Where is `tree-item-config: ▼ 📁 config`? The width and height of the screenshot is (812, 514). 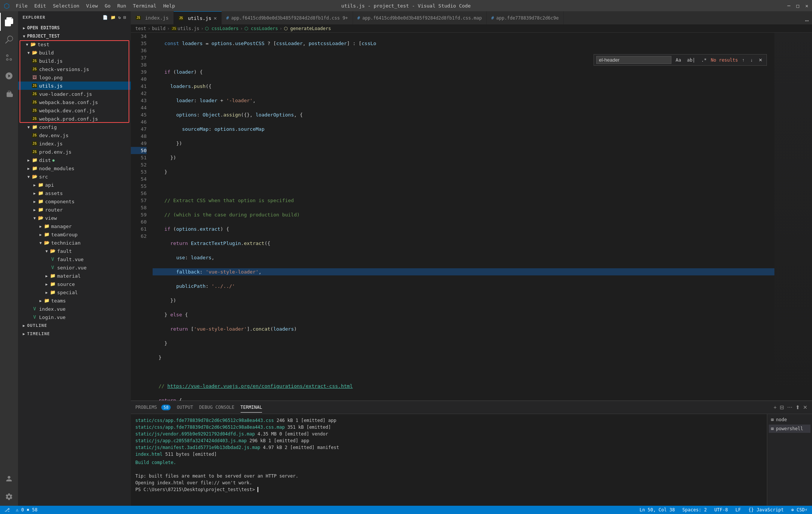 tree-item-config: ▼ 📁 config is located at coordinates (74, 127).